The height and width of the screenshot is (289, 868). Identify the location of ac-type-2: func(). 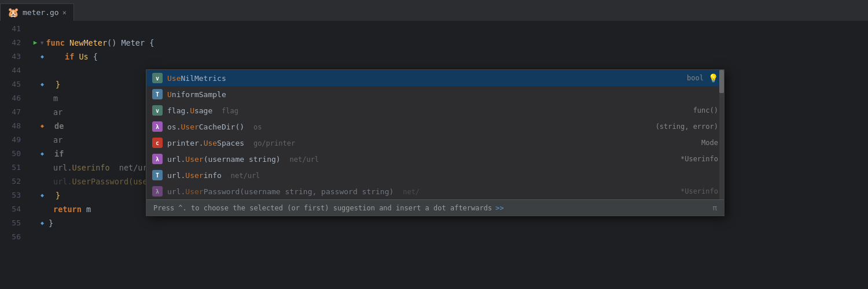
(683, 110).